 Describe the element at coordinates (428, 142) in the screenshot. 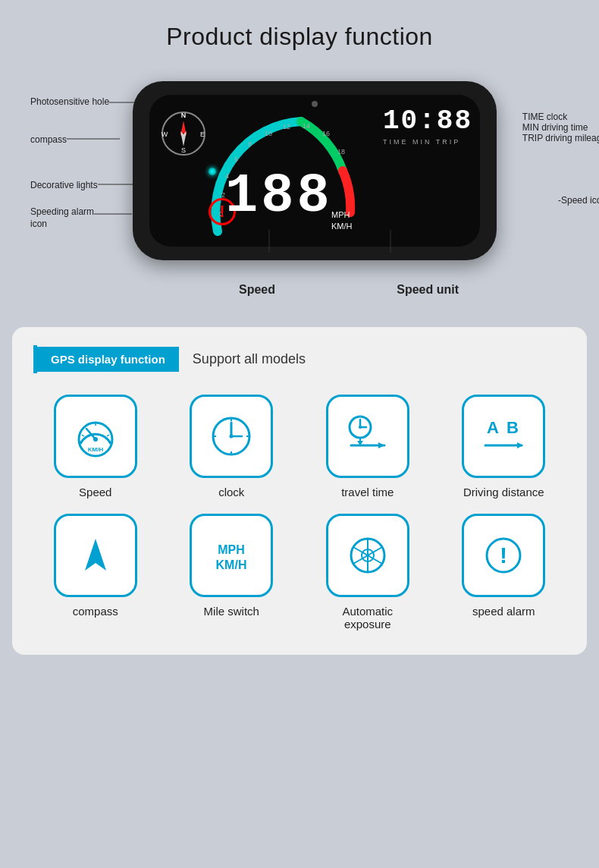

I see `time-labels: TIME MIN TRIP` at that location.